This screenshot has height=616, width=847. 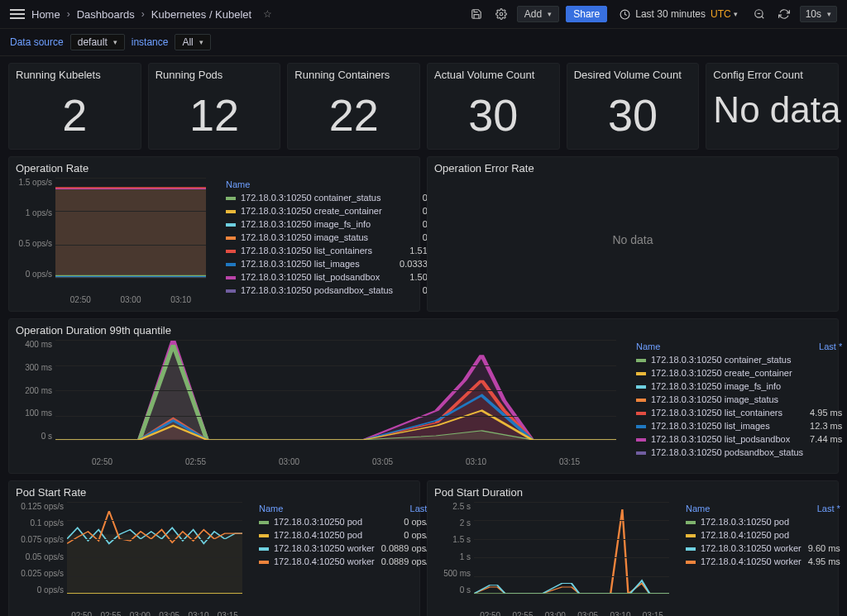 I want to click on axis-tick: 1.5 s, so click(x=452, y=539).